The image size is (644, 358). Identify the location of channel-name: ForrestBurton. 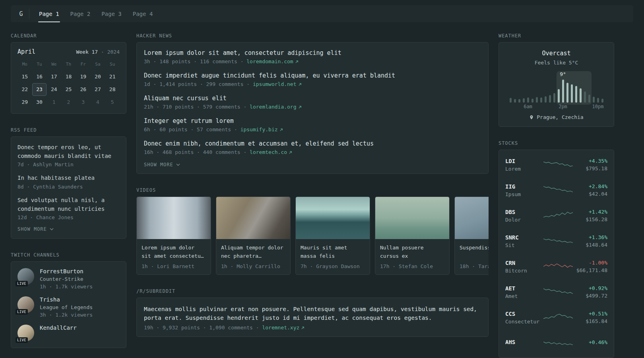
(66, 271).